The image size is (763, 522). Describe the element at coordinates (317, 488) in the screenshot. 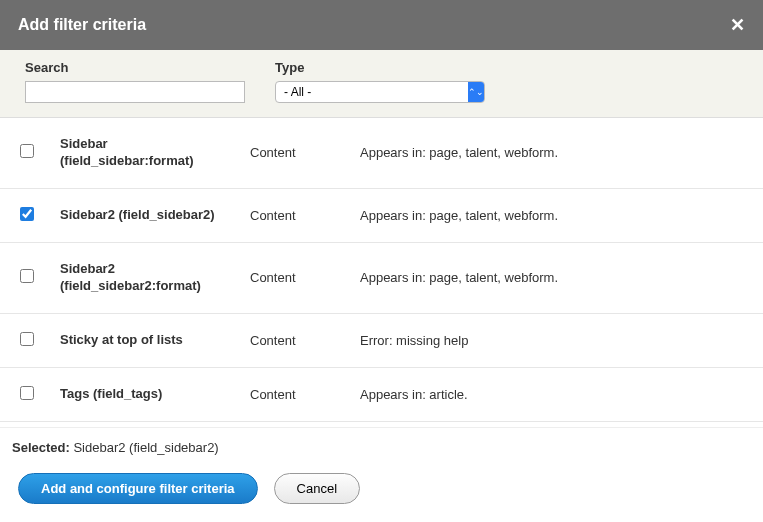

I see `cancel-button: Cancel` at that location.